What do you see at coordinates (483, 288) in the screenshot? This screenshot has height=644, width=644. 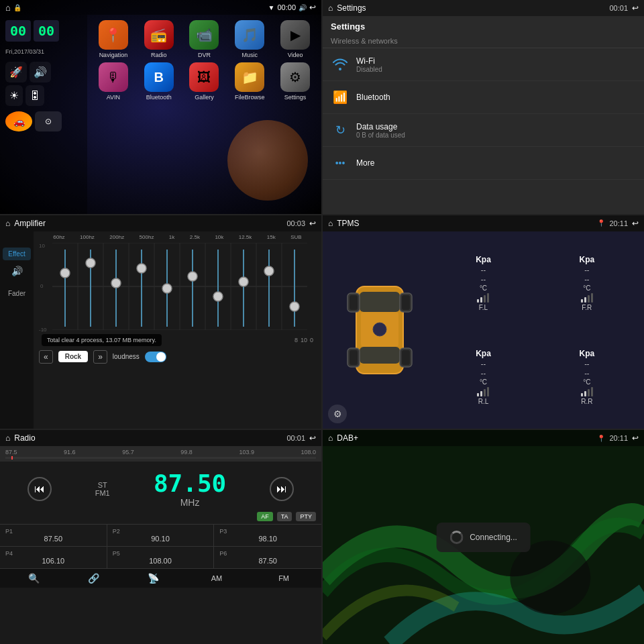 I see `tpms-fl-temp-unit: °C` at bounding box center [483, 288].